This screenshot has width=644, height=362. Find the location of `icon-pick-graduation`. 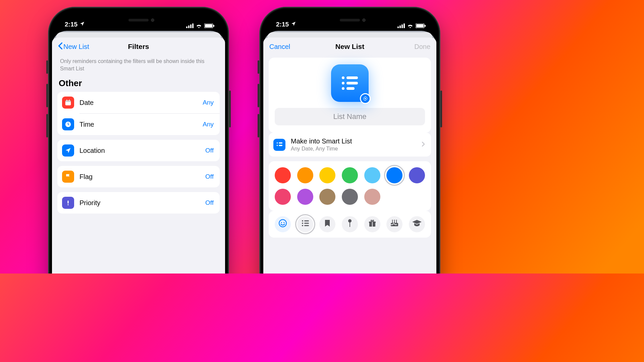

icon-pick-graduation is located at coordinates (417, 224).